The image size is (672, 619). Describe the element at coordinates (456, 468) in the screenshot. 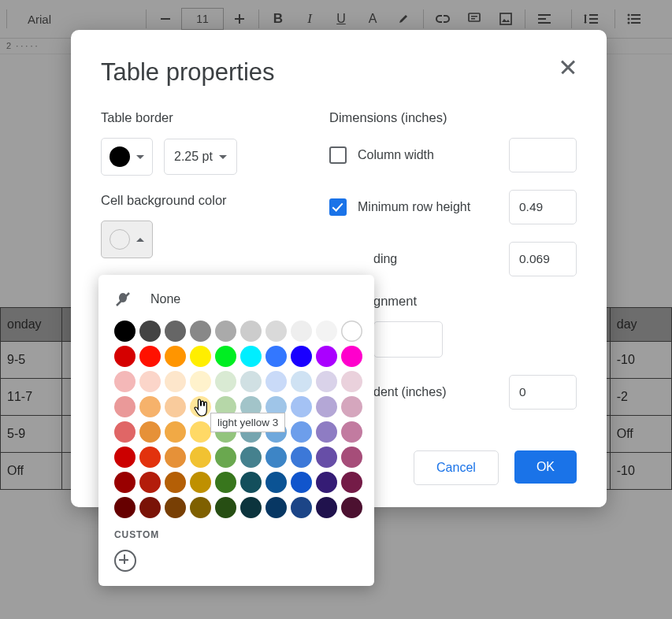

I see `cancel-button: Cancel` at that location.